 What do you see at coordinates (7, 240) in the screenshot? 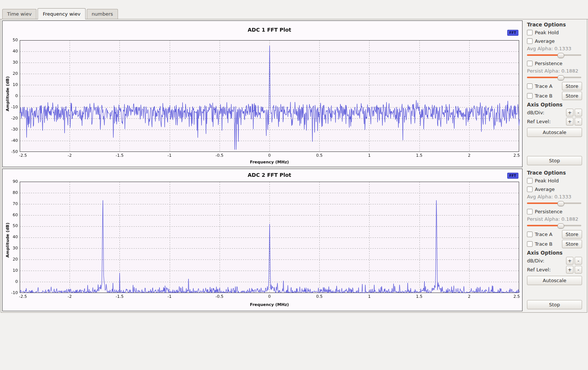
I see `adc2-y-axis-label: Amplitude (dB)` at bounding box center [7, 240].